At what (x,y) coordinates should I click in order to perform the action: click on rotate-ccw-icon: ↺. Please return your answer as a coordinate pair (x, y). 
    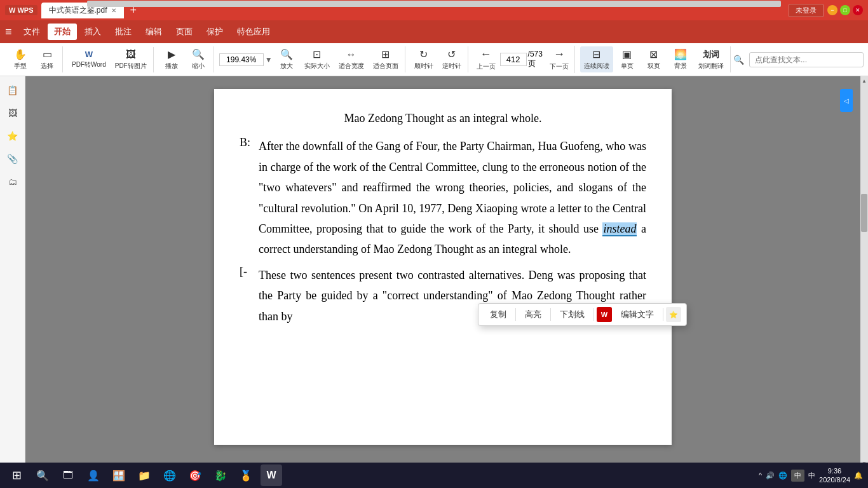
    Looking at the image, I should click on (451, 55).